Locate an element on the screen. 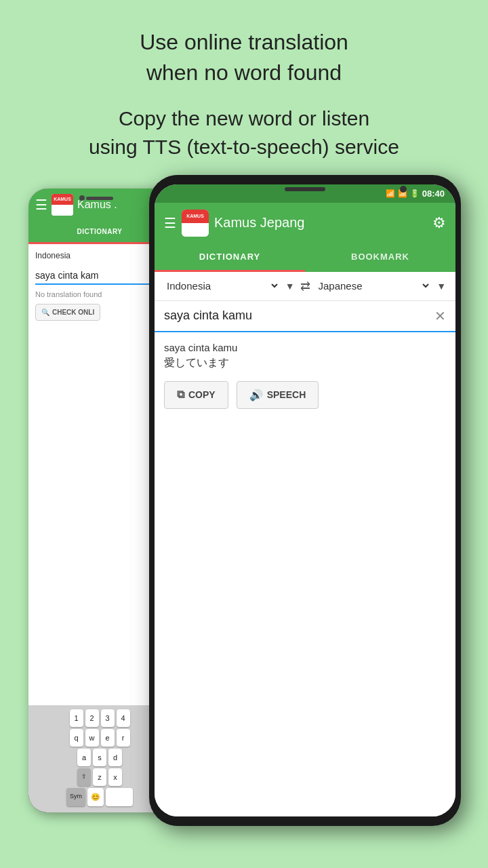  kb-key-s: s is located at coordinates (100, 757).